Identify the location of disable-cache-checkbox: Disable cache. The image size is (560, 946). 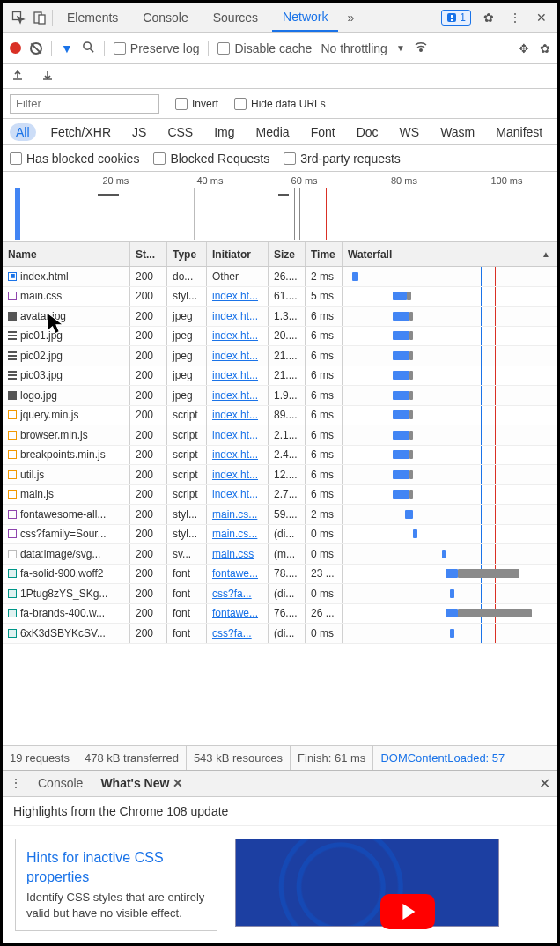
(264, 48).